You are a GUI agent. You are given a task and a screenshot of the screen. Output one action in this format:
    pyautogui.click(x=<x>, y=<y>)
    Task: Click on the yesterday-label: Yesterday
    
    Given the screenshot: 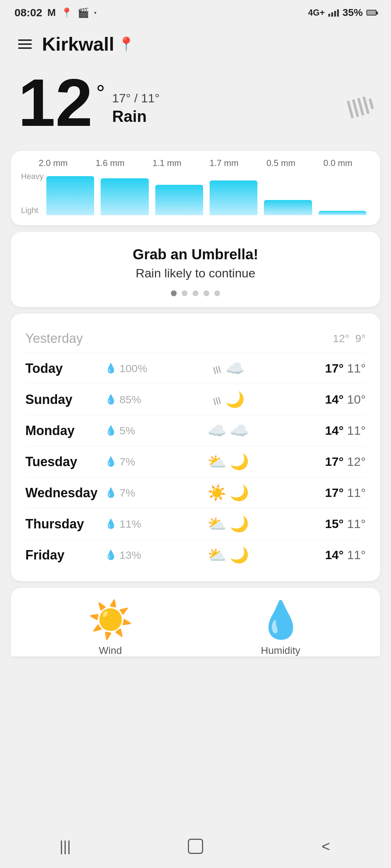 What is the action you would take?
    pyautogui.click(x=65, y=339)
    